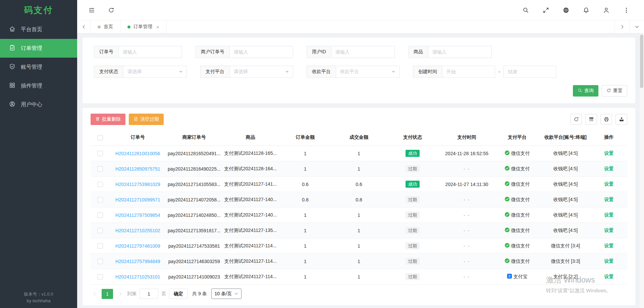  I want to click on order-id-link: H2024112710253101, so click(138, 277).